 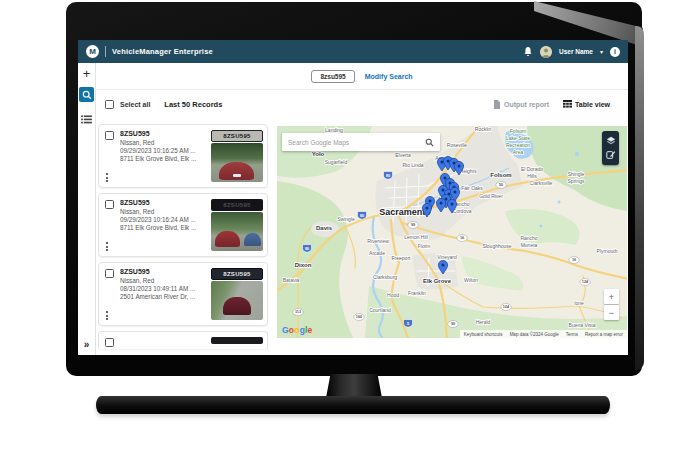 What do you see at coordinates (585, 282) in the screenshot?
I see `road-shield: 124` at bounding box center [585, 282].